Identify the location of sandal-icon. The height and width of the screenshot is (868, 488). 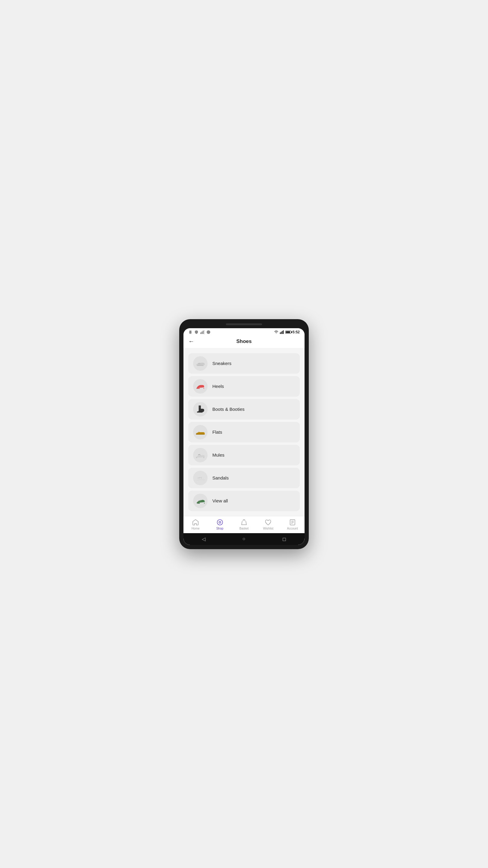
(200, 478).